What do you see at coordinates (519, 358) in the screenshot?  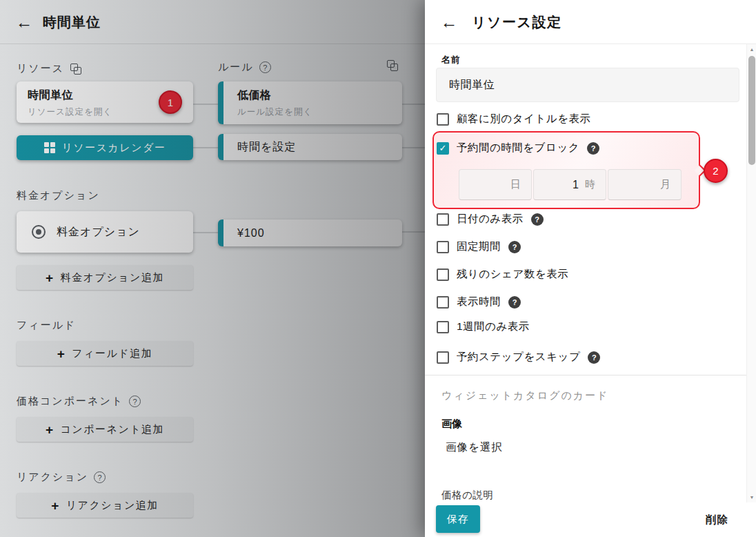 I see `checkbox-row-skip-booking-step: 予約ステップをスキップ ?` at bounding box center [519, 358].